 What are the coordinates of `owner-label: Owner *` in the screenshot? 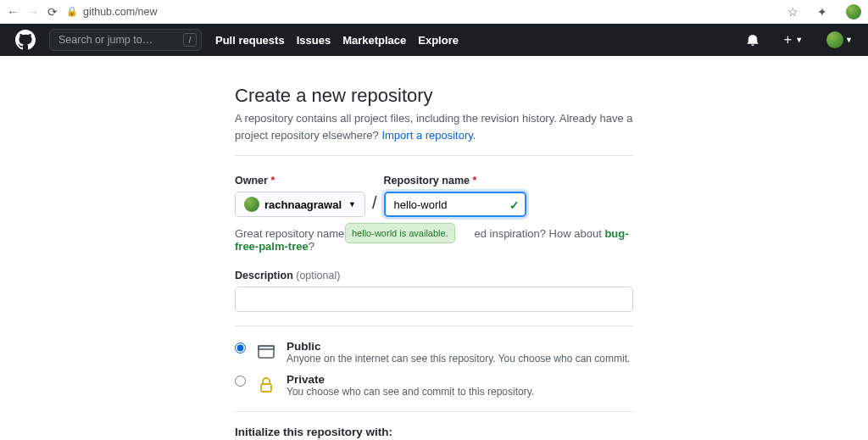 It's located at (300, 181).